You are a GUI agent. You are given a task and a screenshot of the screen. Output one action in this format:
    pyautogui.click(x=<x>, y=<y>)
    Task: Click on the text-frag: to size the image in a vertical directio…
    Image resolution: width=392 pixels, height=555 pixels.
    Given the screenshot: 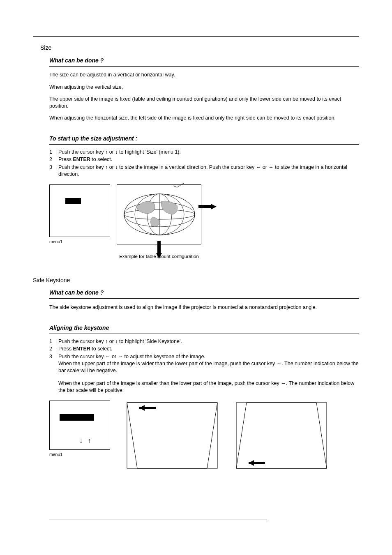 What is the action you would take?
    pyautogui.click(x=187, y=167)
    